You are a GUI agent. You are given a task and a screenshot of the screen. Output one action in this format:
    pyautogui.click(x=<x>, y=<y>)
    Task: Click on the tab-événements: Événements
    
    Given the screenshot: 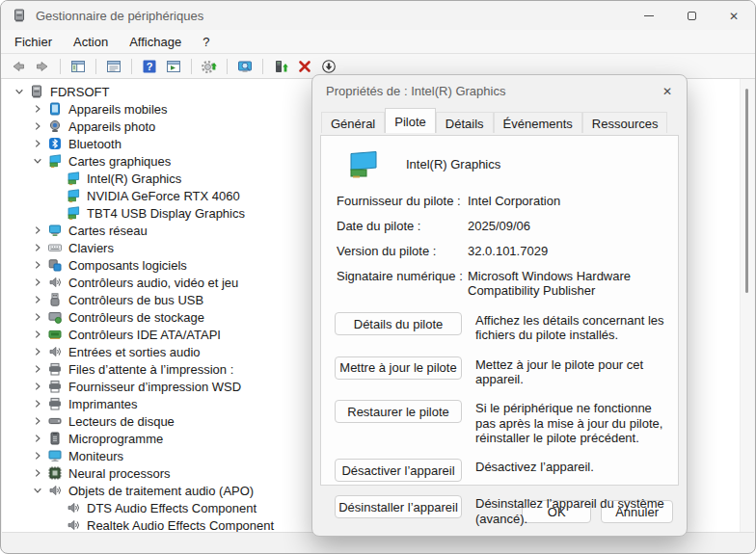 What is the action you would take?
    pyautogui.click(x=538, y=122)
    